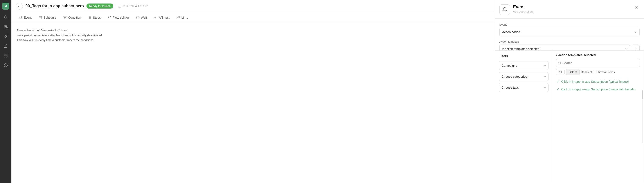 The height and width of the screenshot is (183, 644). What do you see at coordinates (558, 82) in the screenshot?
I see `check-icon-1: ✓` at bounding box center [558, 82].